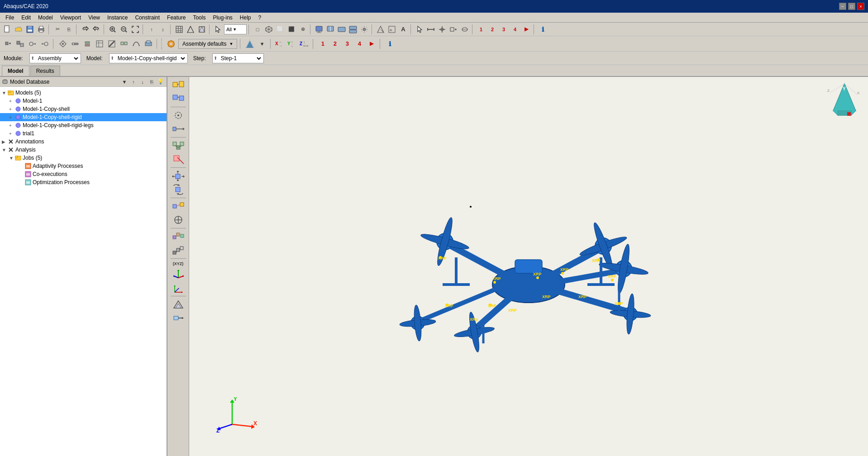 The image size is (868, 456). I want to click on minimize-button: −, so click(843, 6).